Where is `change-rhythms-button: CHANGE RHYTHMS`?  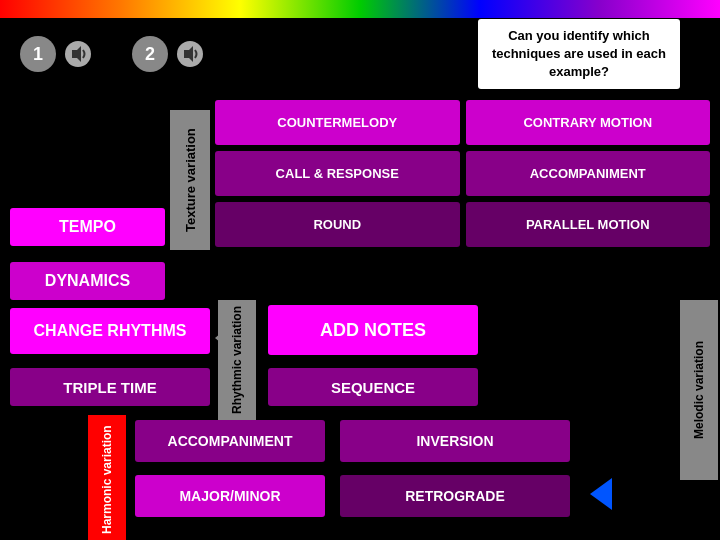 change-rhythms-button: CHANGE RHYTHMS is located at coordinates (110, 331).